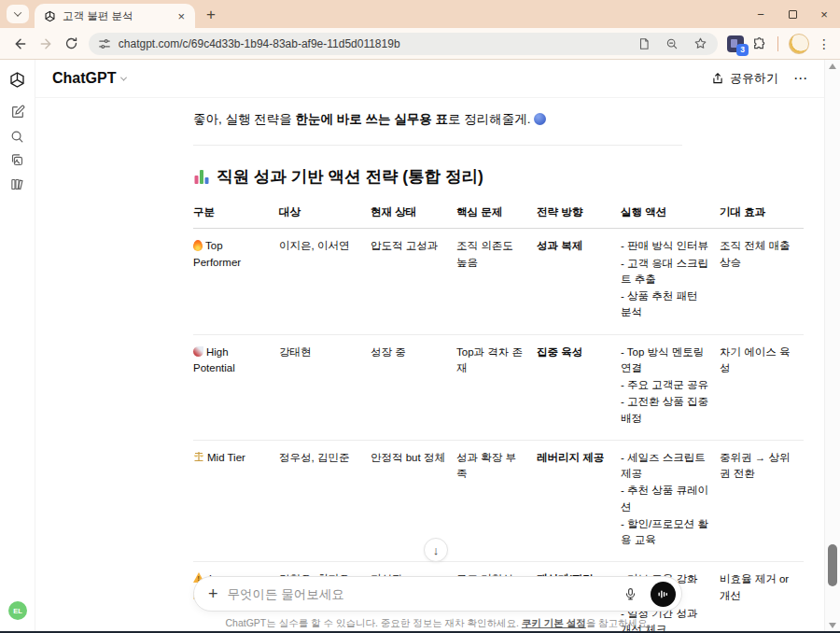  I want to click on share-button: 공유하기, so click(745, 78).